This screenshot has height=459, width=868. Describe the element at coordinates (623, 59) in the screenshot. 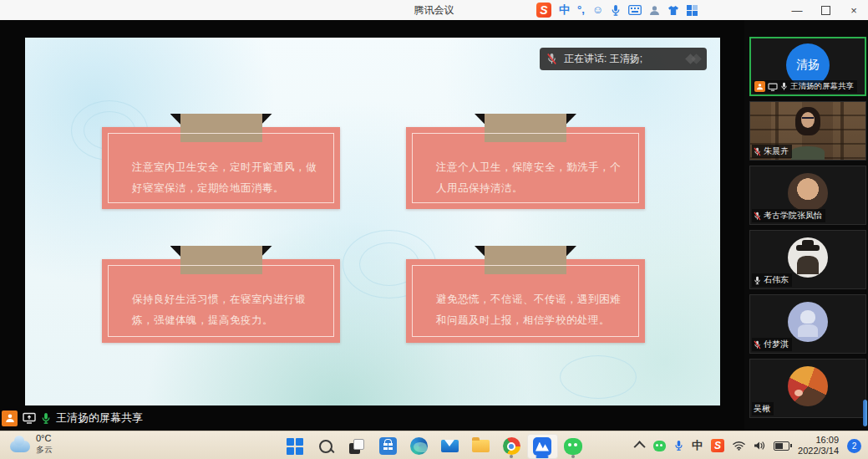

I see `active-speaker-banner: 正在讲话: 王清扬;` at that location.